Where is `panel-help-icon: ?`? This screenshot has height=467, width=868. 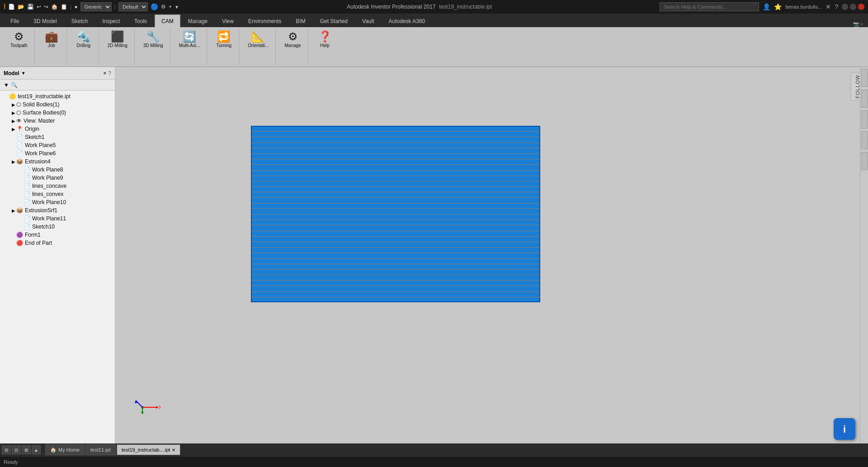 panel-help-icon: ? is located at coordinates (109, 73).